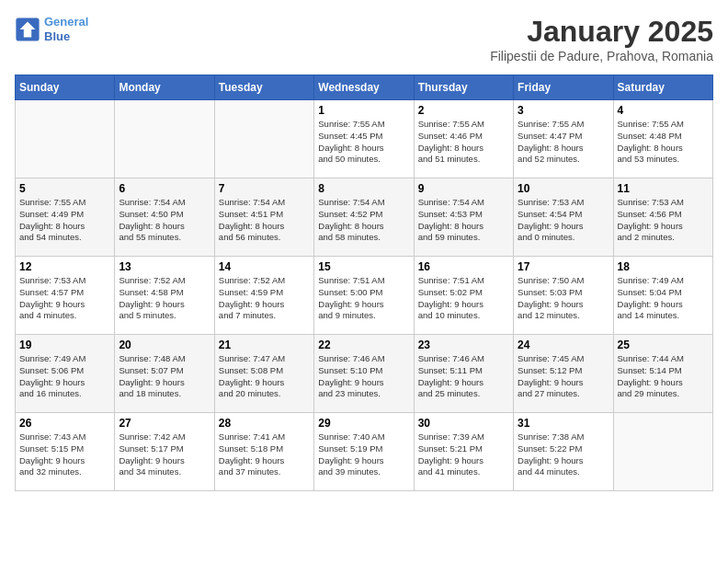 The width and height of the screenshot is (728, 563). Describe the element at coordinates (264, 217) in the screenshot. I see `calendar-cell: 7Sunrise: 7:54 AM Sunset: 4:51 PM Daylig…` at that location.